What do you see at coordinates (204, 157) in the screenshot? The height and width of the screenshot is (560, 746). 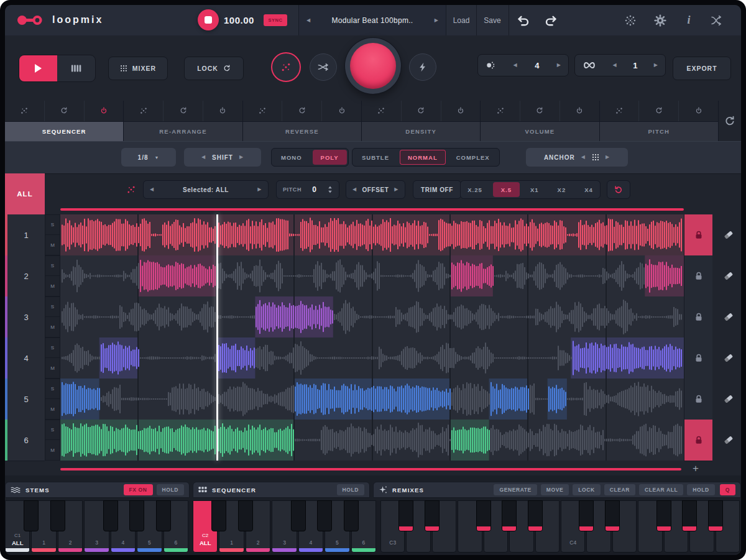 I see `shift-left-button: ◀` at bounding box center [204, 157].